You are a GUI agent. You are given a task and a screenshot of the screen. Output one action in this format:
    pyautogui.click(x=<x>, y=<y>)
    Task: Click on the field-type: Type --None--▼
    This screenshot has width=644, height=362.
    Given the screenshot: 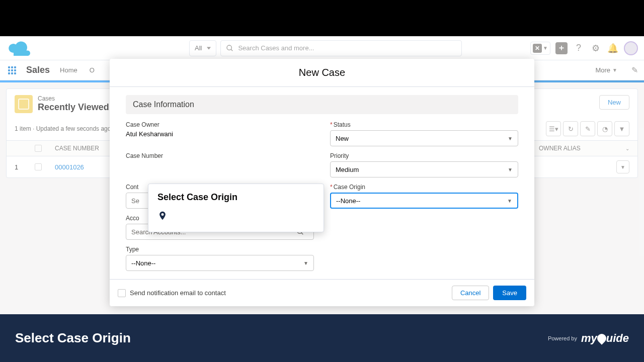 What is the action you would take?
    pyautogui.click(x=220, y=258)
    